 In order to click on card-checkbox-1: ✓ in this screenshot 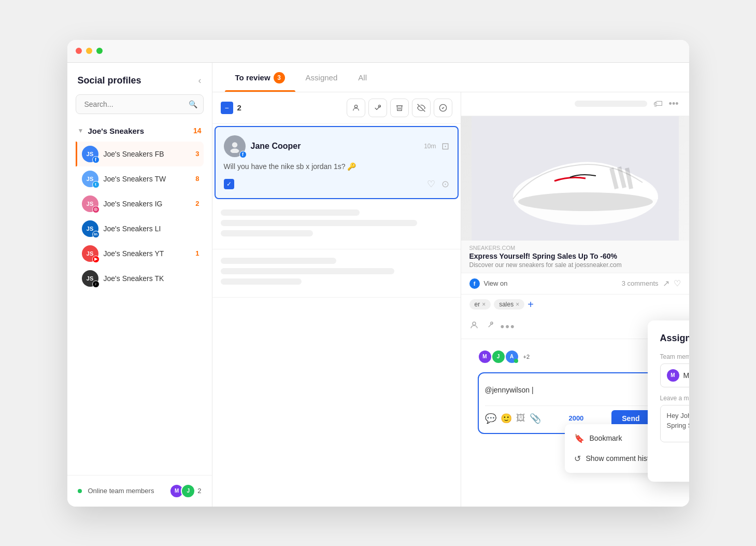, I will do `click(229, 184)`.